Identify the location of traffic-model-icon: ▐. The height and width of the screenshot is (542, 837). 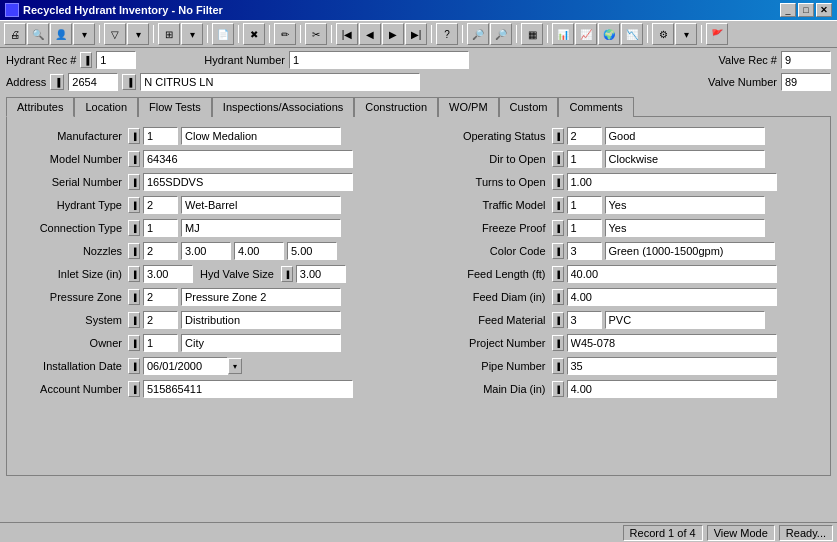
(558, 205).